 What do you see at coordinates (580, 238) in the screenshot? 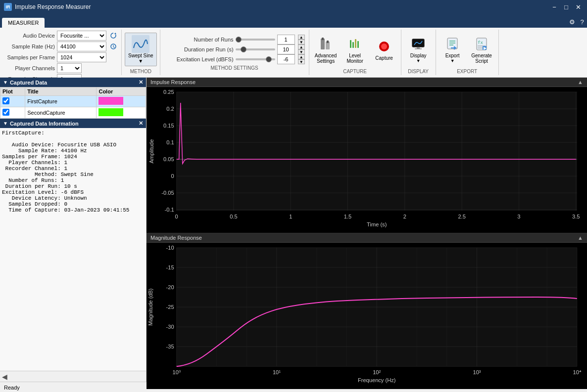
I see `magnitude-response-collapse-icon: ▲` at bounding box center [580, 238].